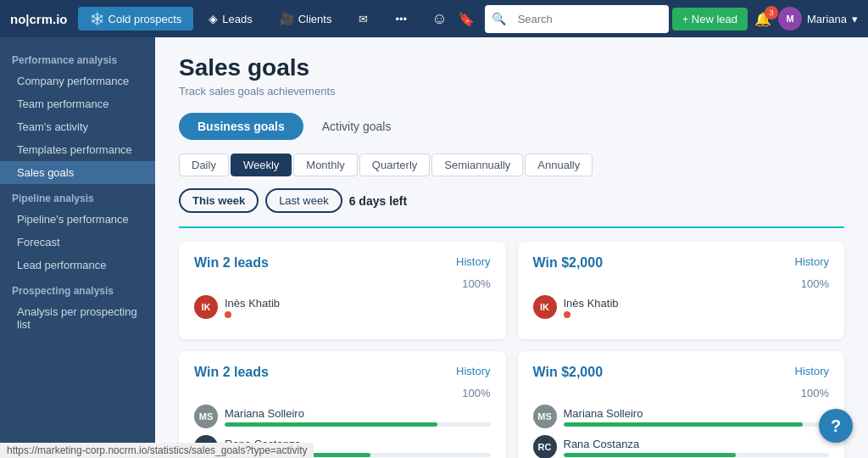 The height and width of the screenshot is (458, 868). I want to click on week-selector: This week Last week 6 days left, so click(512, 200).